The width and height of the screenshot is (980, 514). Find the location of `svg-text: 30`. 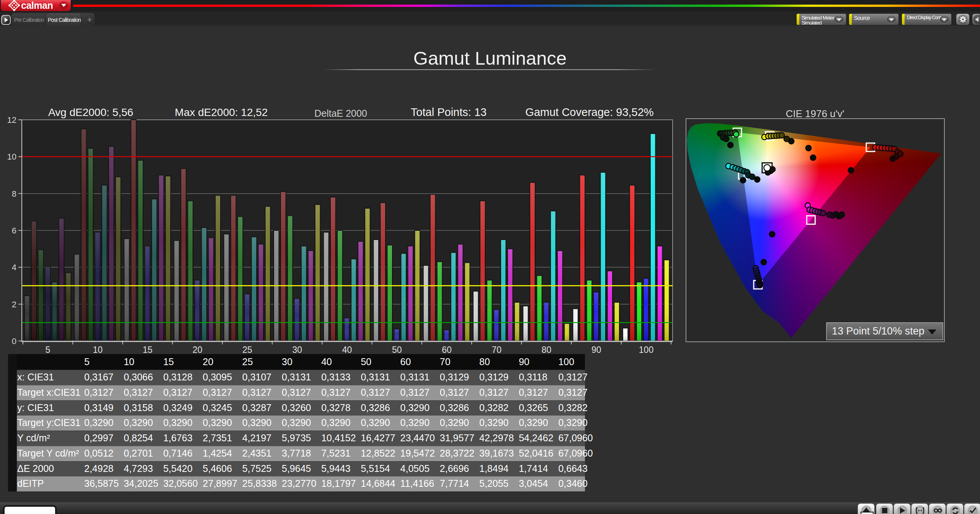

svg-text: 30 is located at coordinates (297, 350).